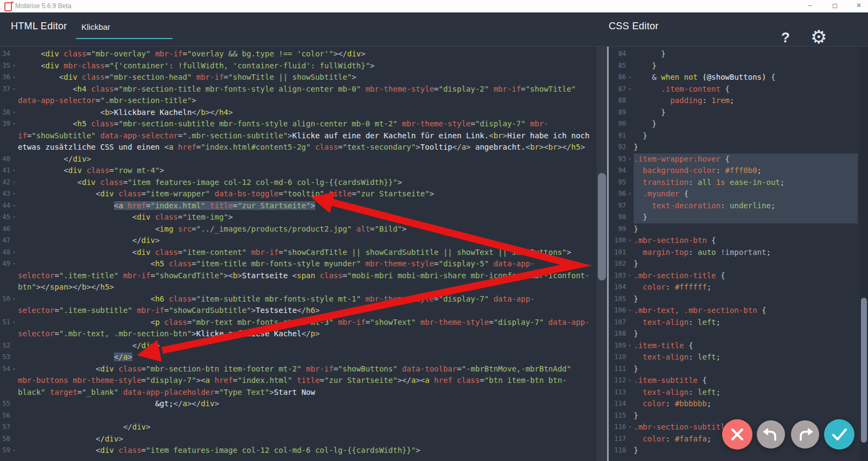  I want to click on code-line: 34 <div class="mbr-overlay" mbr-if="over…, so click(304, 54).